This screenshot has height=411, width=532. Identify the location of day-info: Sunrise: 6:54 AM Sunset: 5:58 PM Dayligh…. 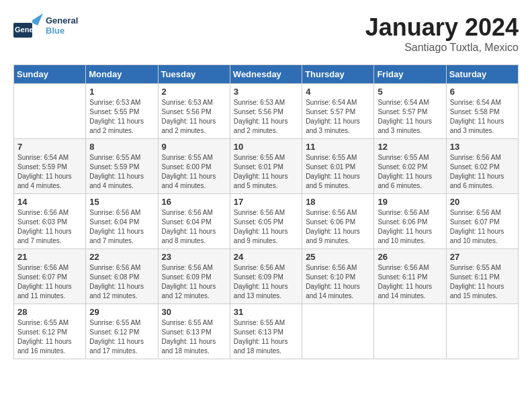
(482, 117).